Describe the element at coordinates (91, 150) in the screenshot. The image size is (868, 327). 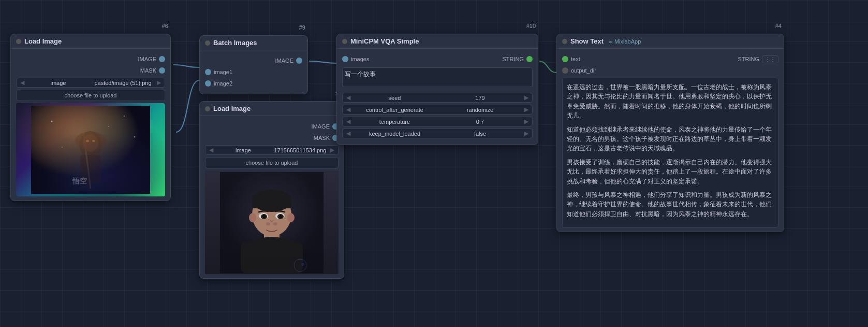
I see `warrior-image: 悟空` at that location.